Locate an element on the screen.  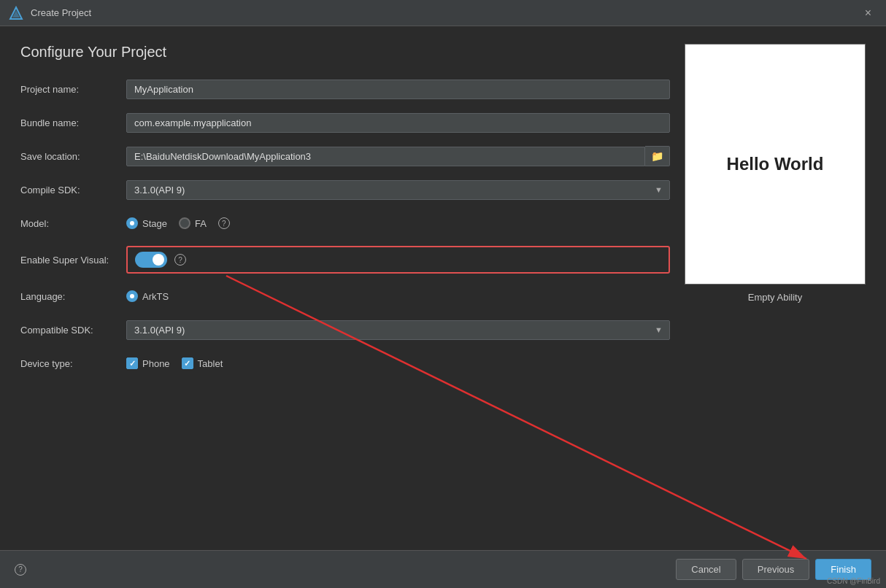
bundle-name-input is located at coordinates (398, 123).